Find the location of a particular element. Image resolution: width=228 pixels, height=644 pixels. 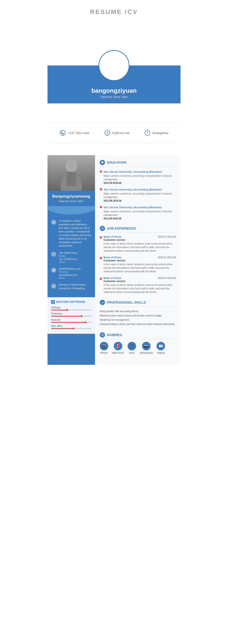

edu-major-2: Major: western economics, accounting com… is located at coordinates (140, 196).